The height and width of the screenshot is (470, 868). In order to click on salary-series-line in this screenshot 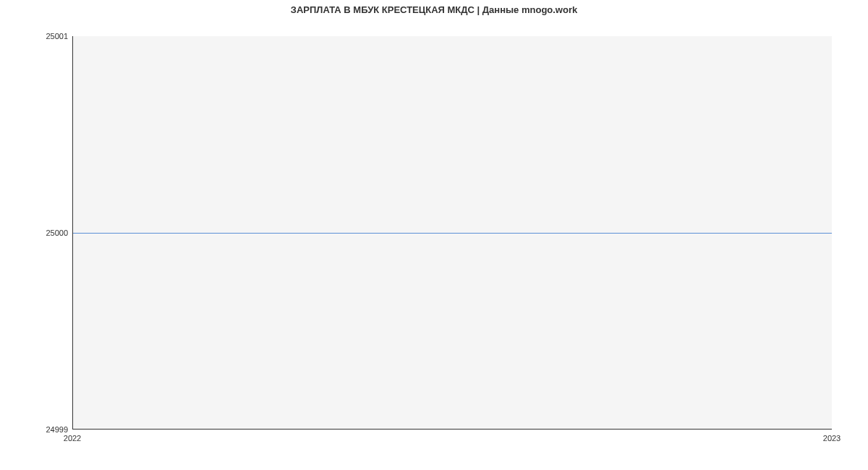, I will do `click(453, 233)`.